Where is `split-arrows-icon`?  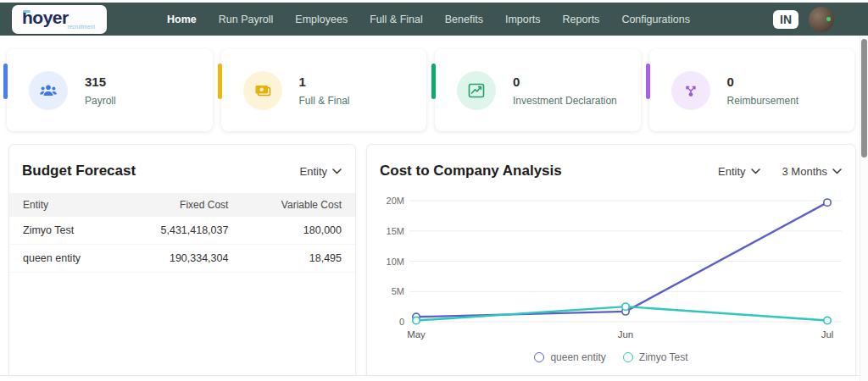
split-arrows-icon is located at coordinates (691, 91).